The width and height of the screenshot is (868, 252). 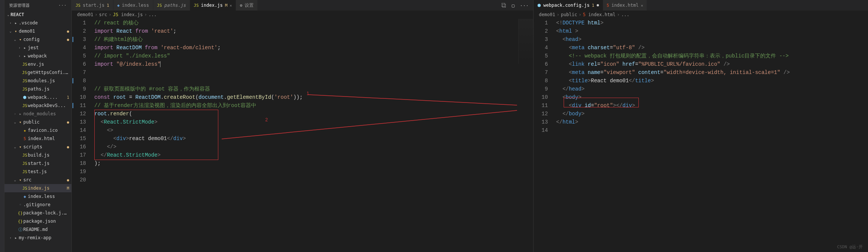 I want to click on tree-item: JSstart.js, so click(x=38, y=163).